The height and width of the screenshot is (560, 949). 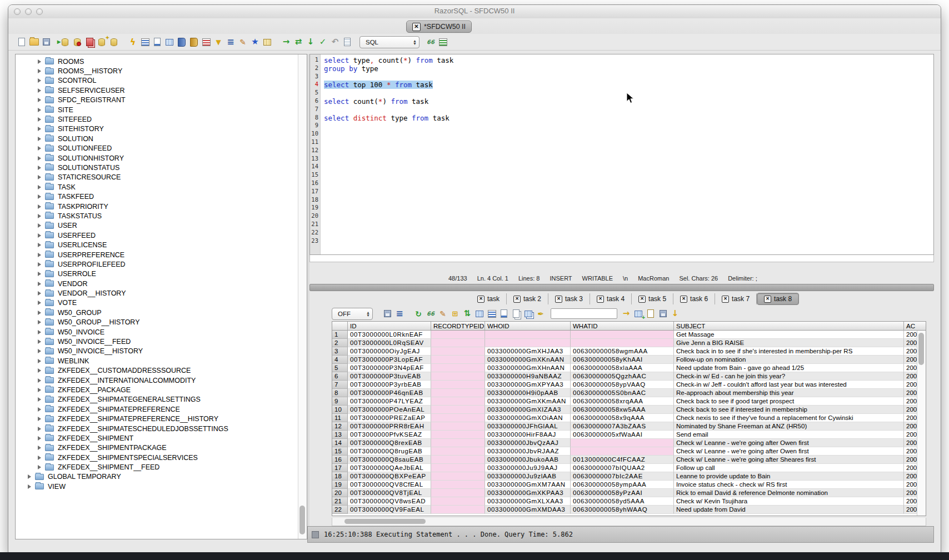 I want to click on row-number: 18, so click(x=340, y=477).